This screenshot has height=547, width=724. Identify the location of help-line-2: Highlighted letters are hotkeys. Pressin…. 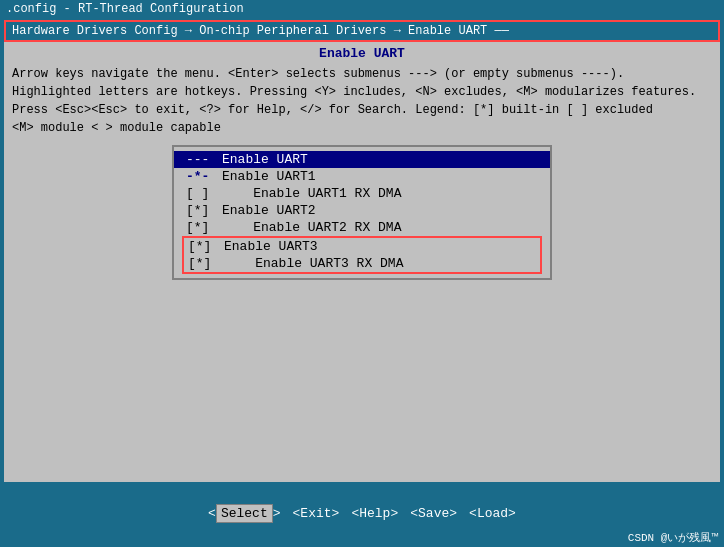
(362, 92).